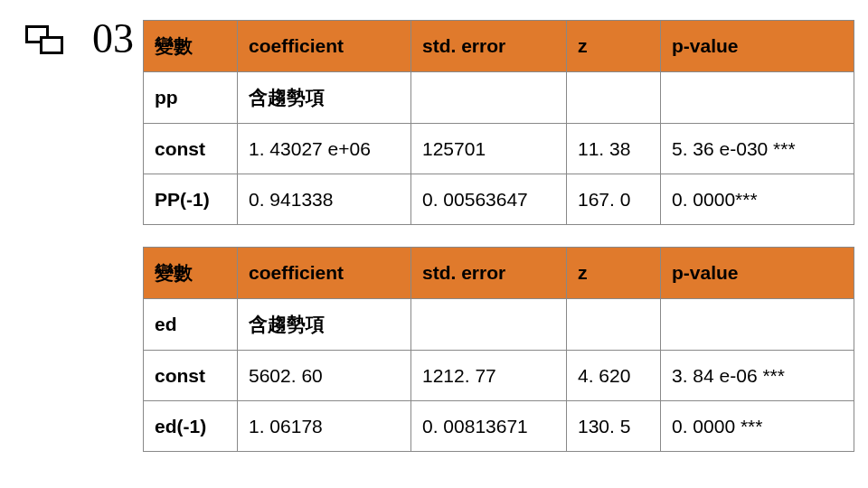  What do you see at coordinates (489, 427) in the screenshot?
I see `cell-stderr: 0. 00813671` at bounding box center [489, 427].